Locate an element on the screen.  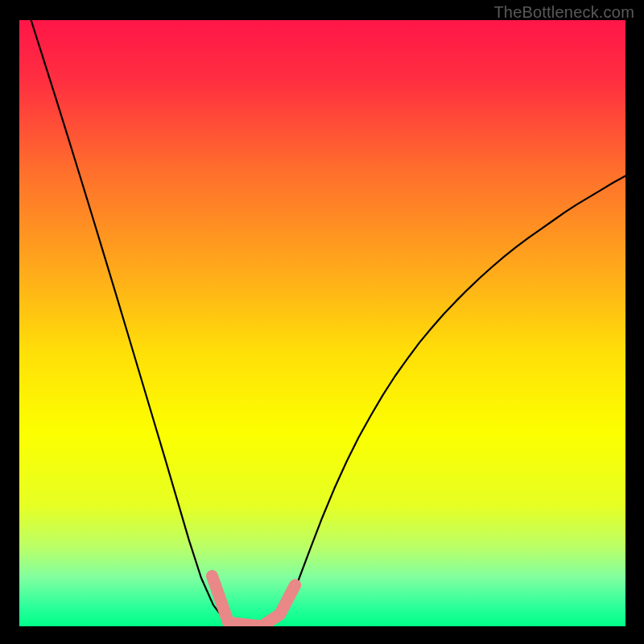
stub-segments is located at coordinates (253, 602).